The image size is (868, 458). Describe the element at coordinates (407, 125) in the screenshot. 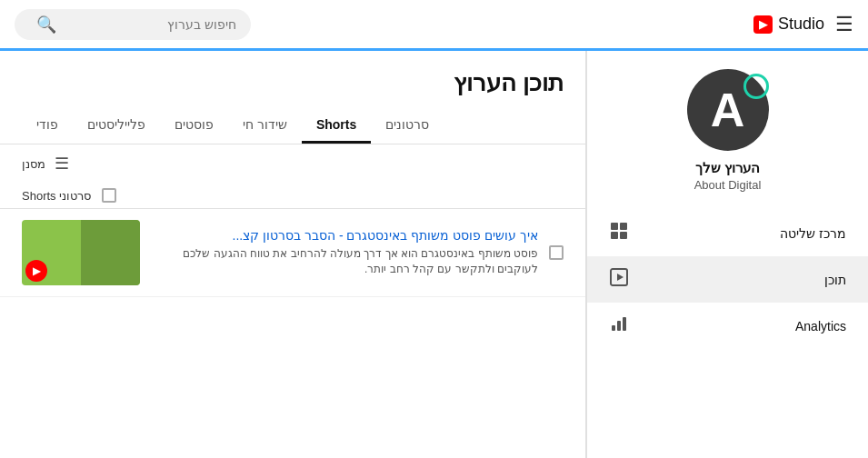

I see `tab-videos: סרטונים` at that location.